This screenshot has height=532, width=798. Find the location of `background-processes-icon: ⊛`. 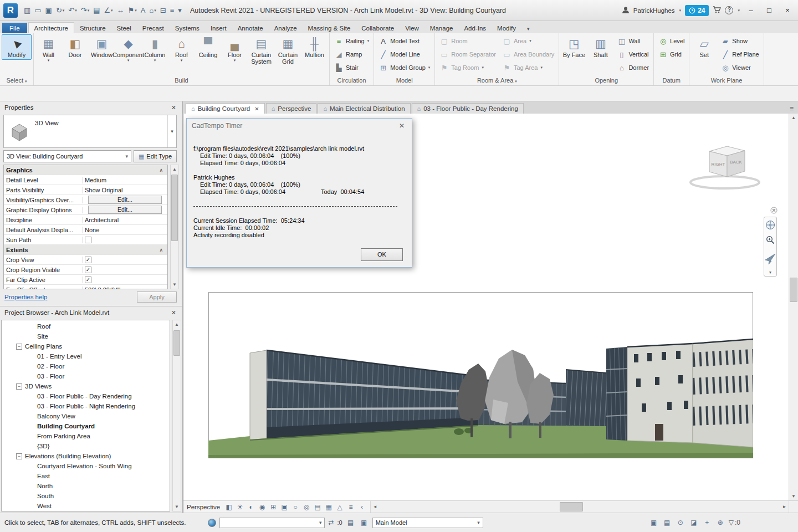

background-processes-icon: ⊛ is located at coordinates (720, 523).